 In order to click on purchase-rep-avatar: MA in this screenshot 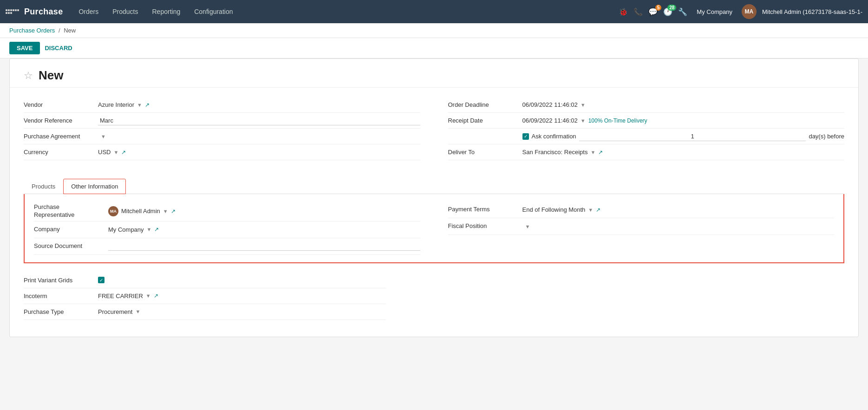, I will do `click(113, 211)`.